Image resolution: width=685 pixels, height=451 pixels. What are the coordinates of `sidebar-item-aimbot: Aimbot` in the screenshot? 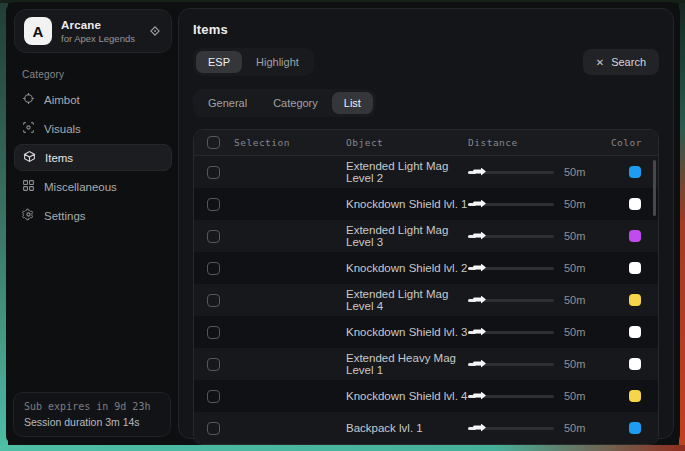 It's located at (93, 100).